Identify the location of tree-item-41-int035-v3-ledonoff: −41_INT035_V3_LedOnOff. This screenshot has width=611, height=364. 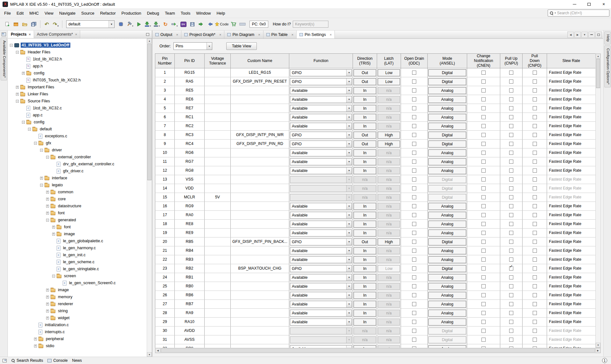
(78, 45).